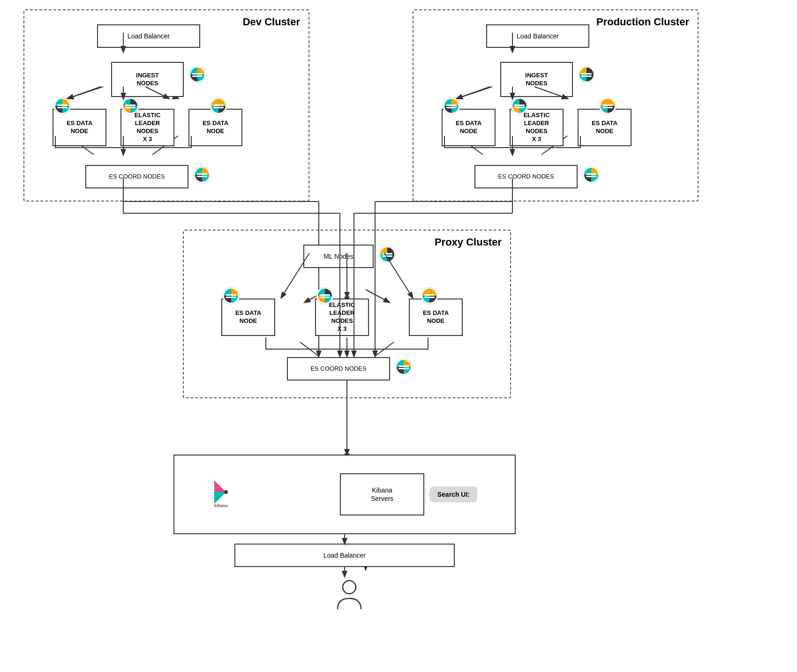 This screenshot has width=797, height=672. I want to click on dev-leader-es-icon, so click(130, 107).